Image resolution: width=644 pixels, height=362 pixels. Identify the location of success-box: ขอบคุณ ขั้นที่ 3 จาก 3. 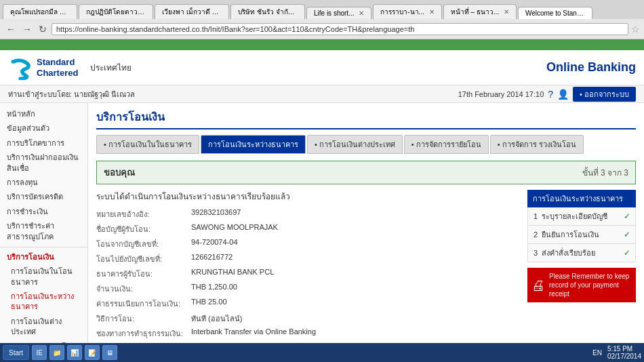
(366, 172).